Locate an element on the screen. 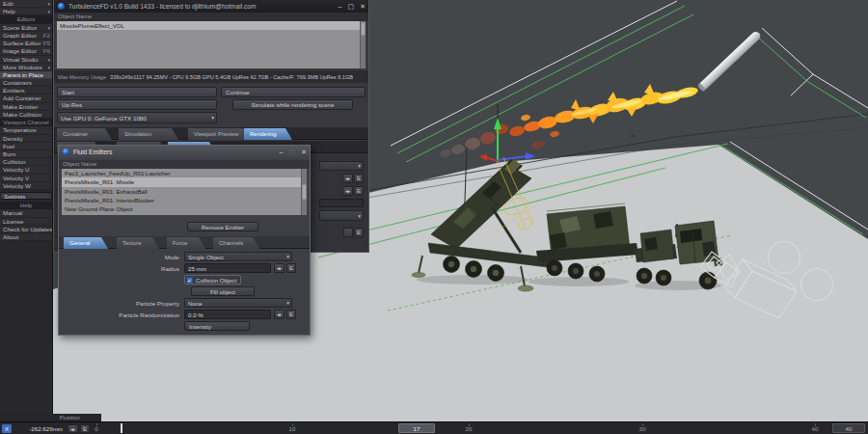 The image size is (868, 434). sidebar-item-emitters: Emitters is located at coordinates (26, 91).